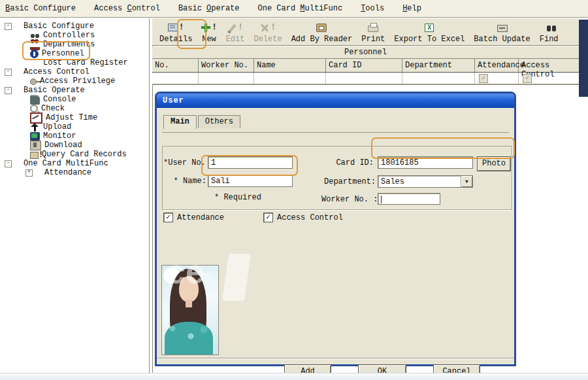 This screenshot has height=380, width=588. I want to click on tab-others: Others, so click(220, 122).